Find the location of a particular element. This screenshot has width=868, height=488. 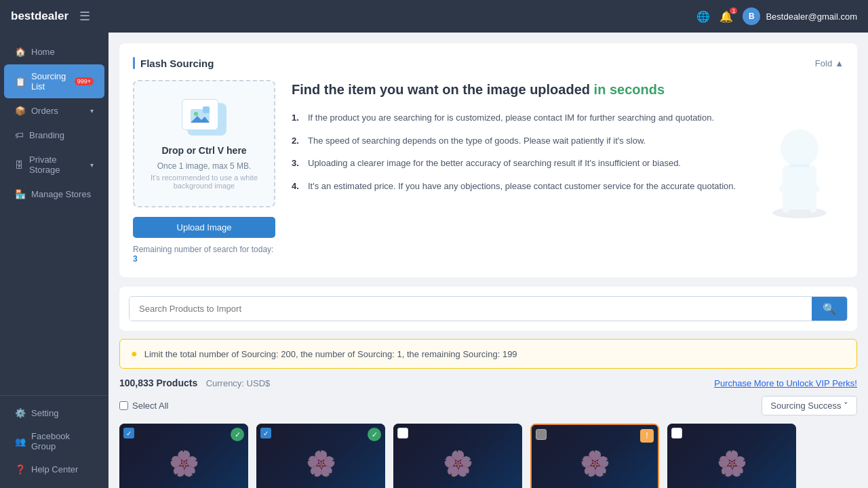

select-all-checkbox is located at coordinates (123, 405).